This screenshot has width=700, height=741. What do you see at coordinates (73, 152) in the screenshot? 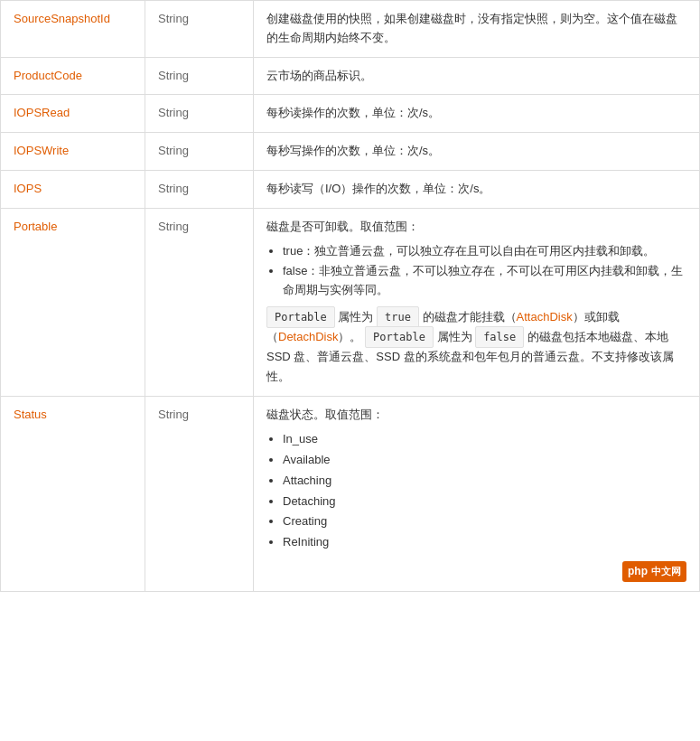
I see `field-name-iops-write: IOPSWrite` at bounding box center [73, 152].